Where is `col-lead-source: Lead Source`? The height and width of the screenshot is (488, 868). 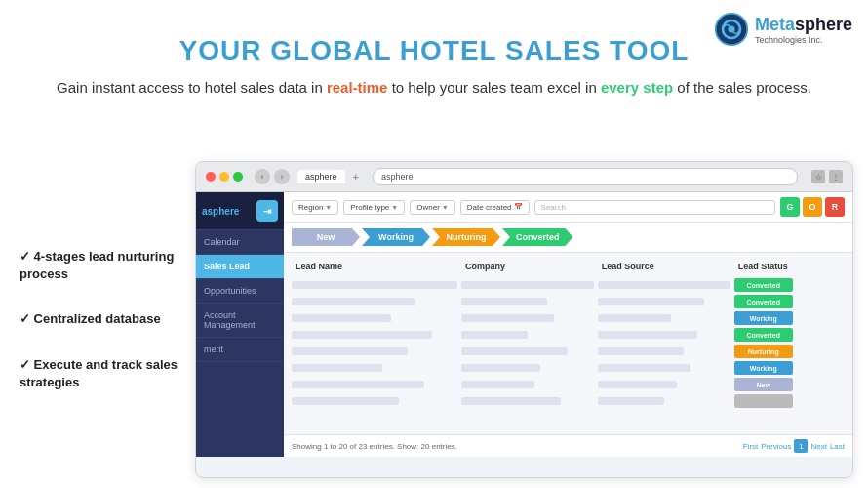 col-lead-source: Lead Source is located at coordinates (664, 266).